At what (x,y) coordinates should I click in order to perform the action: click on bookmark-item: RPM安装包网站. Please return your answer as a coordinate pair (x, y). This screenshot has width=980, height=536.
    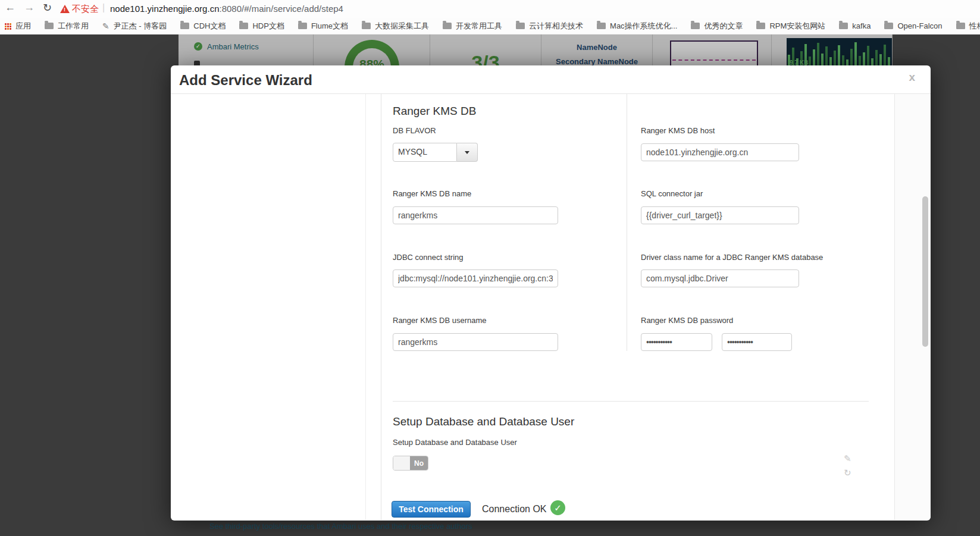
    Looking at the image, I should click on (791, 26).